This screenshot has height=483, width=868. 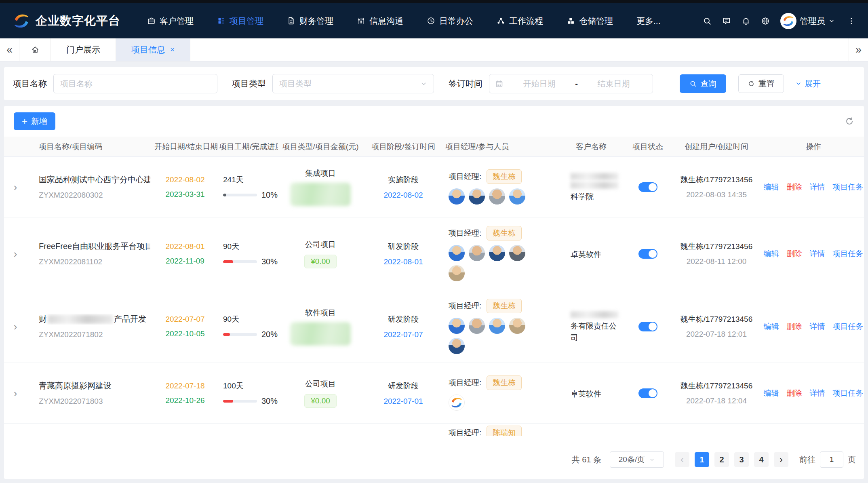 I want to click on created-time: 2022-08-03 14:35, so click(x=716, y=195).